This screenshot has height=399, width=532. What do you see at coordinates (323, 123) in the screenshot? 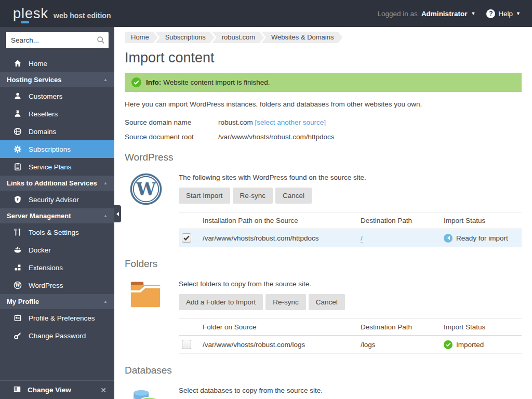
I see `source-domain-row: Source domain name robust.com [select an…` at bounding box center [323, 123].